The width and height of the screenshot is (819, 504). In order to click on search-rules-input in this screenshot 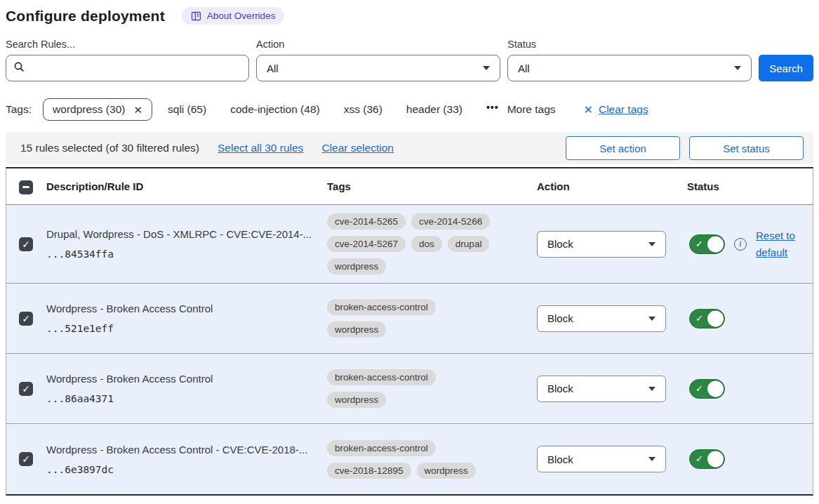, I will do `click(136, 69)`.